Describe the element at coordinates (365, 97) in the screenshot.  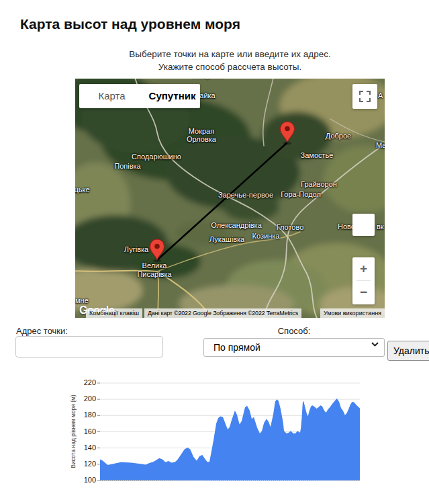
I see `fullscreen-button` at that location.